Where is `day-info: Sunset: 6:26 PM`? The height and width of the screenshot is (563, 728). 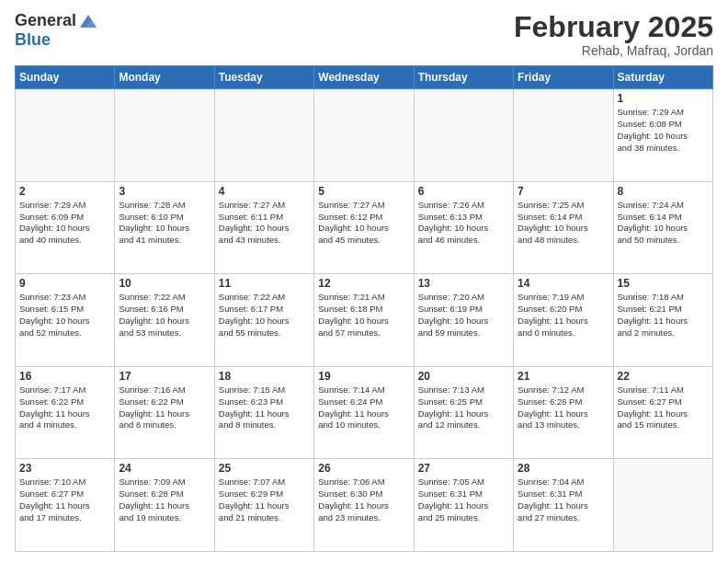
day-info: Sunset: 6:26 PM is located at coordinates (563, 403).